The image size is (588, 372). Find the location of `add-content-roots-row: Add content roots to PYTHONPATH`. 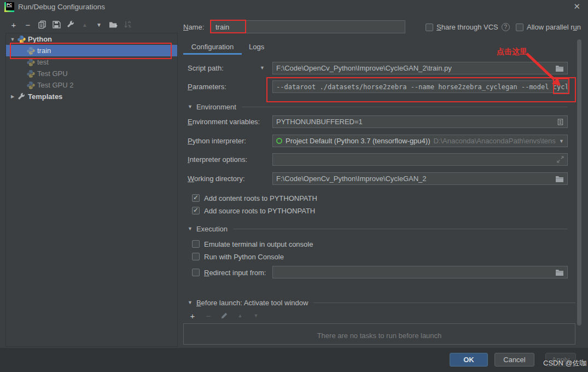

add-content-roots-row: Add content roots to PYTHONPATH is located at coordinates (255, 198).